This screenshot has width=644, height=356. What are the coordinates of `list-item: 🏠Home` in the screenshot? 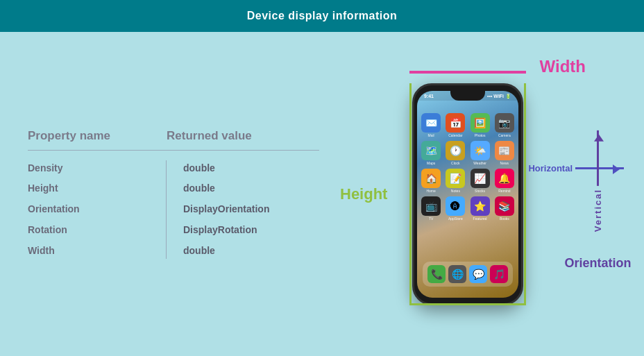 It's located at (431, 180).